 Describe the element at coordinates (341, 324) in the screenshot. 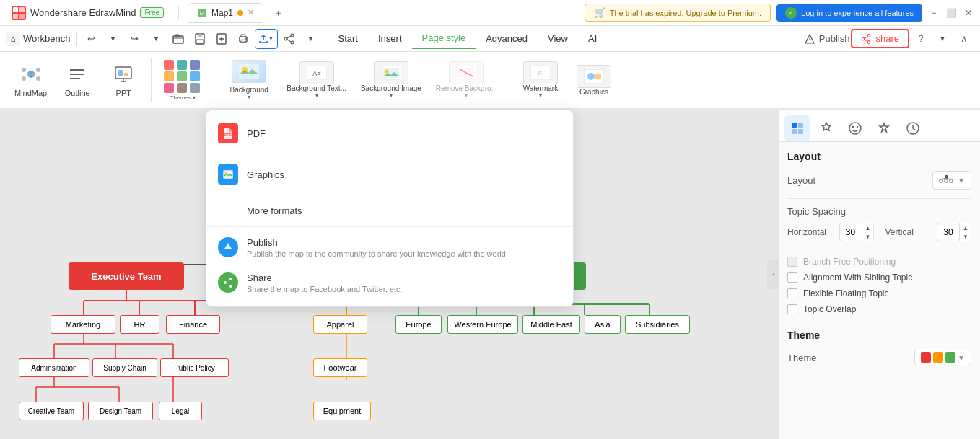

I see `apparel-node: Apparel` at that location.